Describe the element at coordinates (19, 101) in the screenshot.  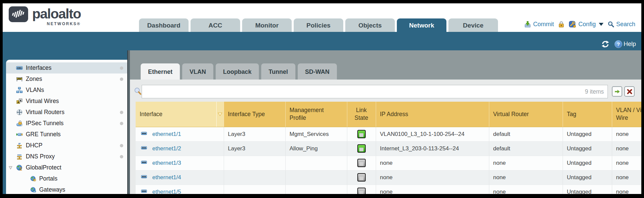
I see `virtual-wires-icon` at that location.